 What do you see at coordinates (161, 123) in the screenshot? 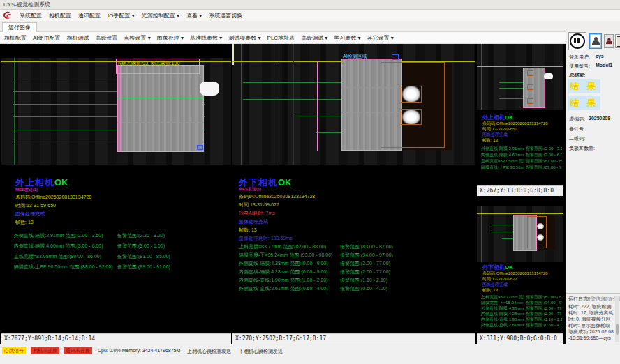
I see `measure-line-bright` at bounding box center [161, 123].